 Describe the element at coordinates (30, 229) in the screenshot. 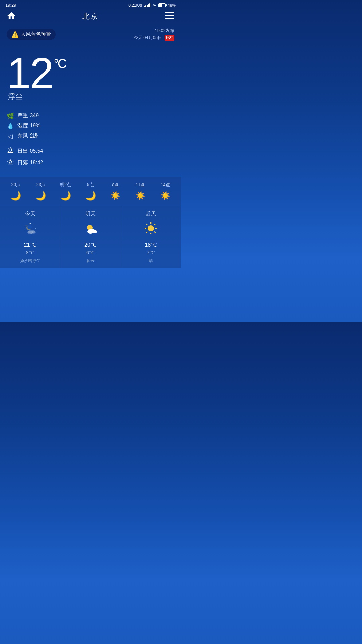

I see `day-icon-today` at that location.